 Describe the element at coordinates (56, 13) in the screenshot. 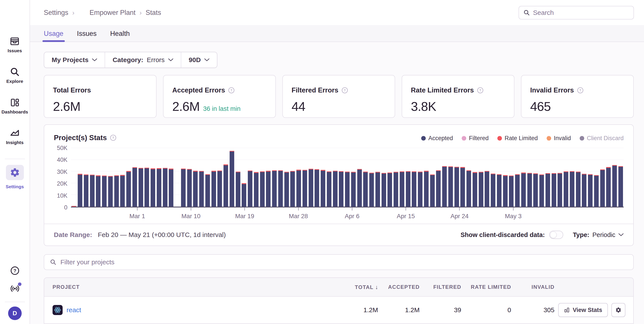

I see `breadcrumb-settings: Settings` at that location.